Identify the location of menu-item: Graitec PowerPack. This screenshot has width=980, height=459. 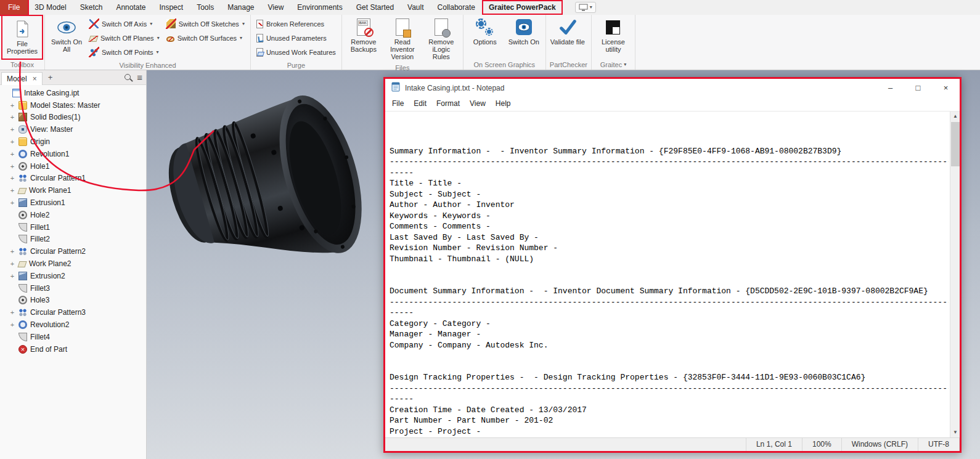
(523, 7).